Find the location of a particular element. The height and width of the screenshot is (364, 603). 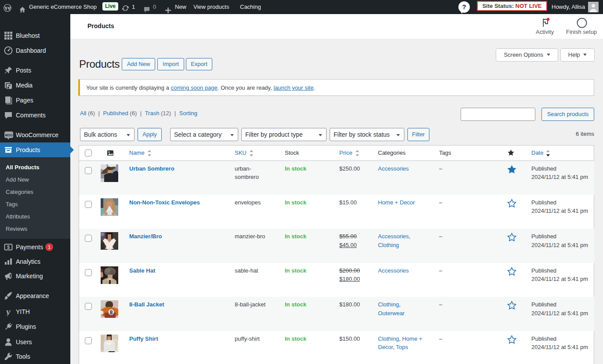

svg-text: WOO is located at coordinates (9, 135).